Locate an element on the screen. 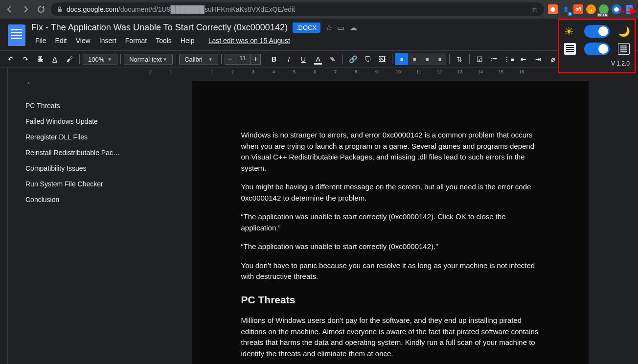 The image size is (638, 364). page-mode-toggle is located at coordinates (597, 49).